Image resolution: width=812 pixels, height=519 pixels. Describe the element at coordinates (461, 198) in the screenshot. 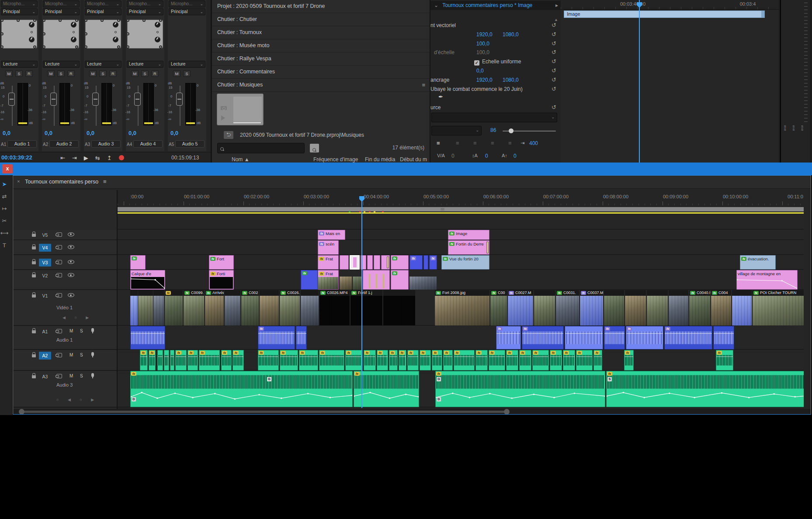

I see `timeline-ruler: :00:0000:01:00:0000:02:00:0000:03:00:000…` at that location.